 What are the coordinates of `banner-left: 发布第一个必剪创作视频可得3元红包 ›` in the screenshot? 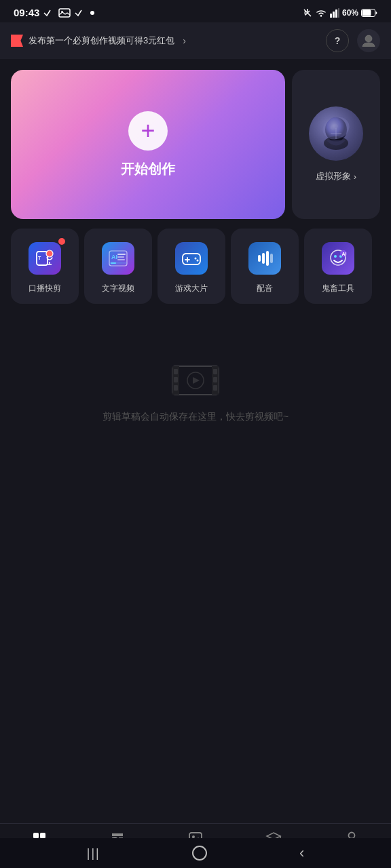 It's located at (98, 41).